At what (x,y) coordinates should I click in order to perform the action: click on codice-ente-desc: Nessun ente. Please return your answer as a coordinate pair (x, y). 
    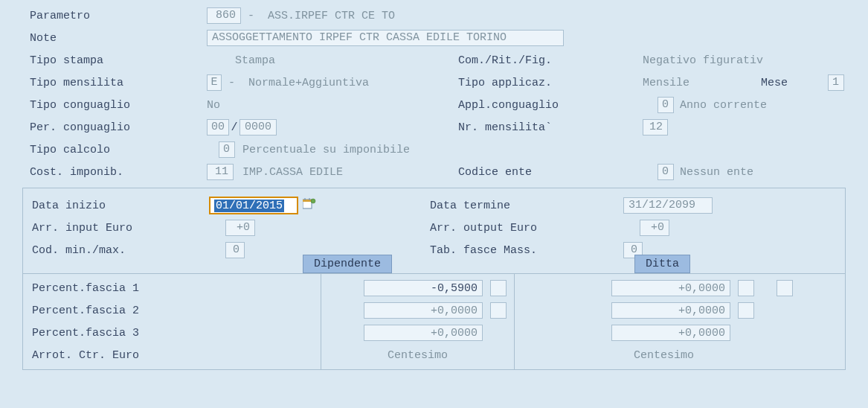
    Looking at the image, I should click on (717, 173).